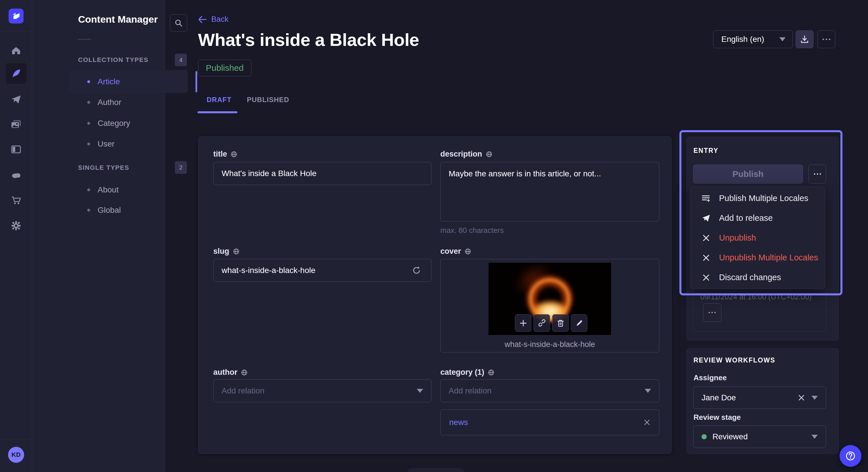 This screenshot has height=472, width=868. Describe the element at coordinates (16, 50) in the screenshot. I see `sidebar-item-home` at that location.